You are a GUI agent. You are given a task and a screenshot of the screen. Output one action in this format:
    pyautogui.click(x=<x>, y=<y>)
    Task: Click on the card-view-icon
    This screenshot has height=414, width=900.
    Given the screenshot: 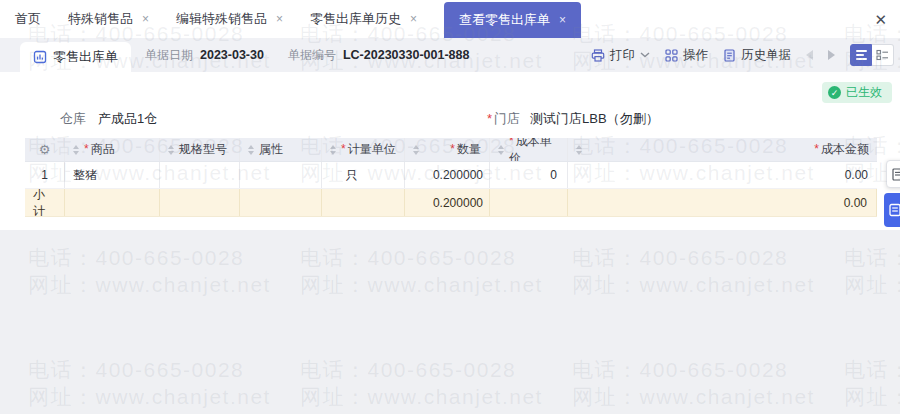 What is the action you would take?
    pyautogui.click(x=882, y=55)
    